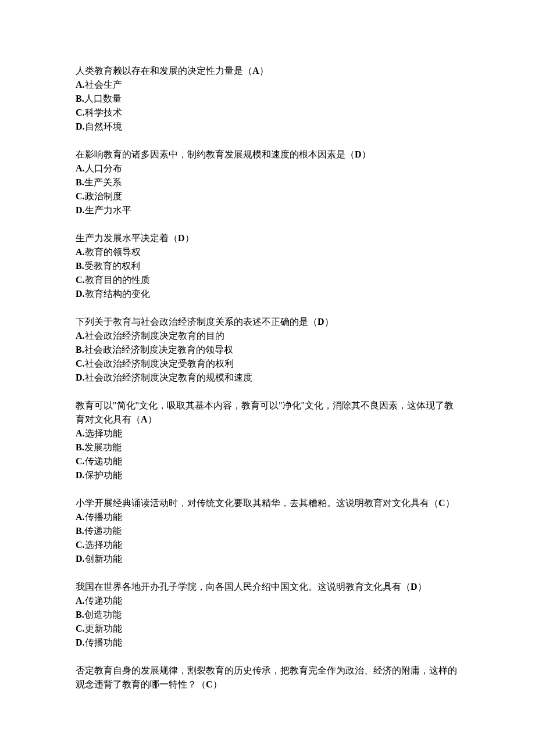  I want to click on option-item: D.创新功能, so click(268, 559).